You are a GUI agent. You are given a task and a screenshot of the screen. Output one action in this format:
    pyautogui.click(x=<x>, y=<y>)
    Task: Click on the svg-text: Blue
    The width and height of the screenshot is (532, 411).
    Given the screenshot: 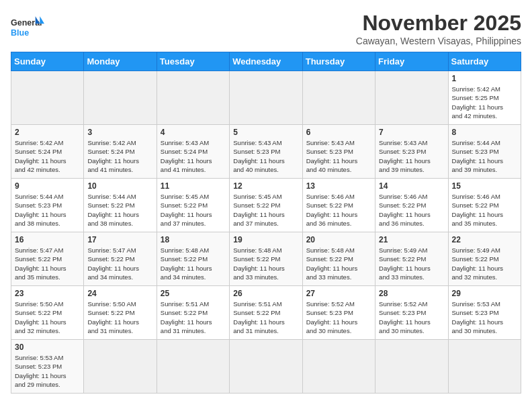 What is the action you would take?
    pyautogui.click(x=20, y=34)
    